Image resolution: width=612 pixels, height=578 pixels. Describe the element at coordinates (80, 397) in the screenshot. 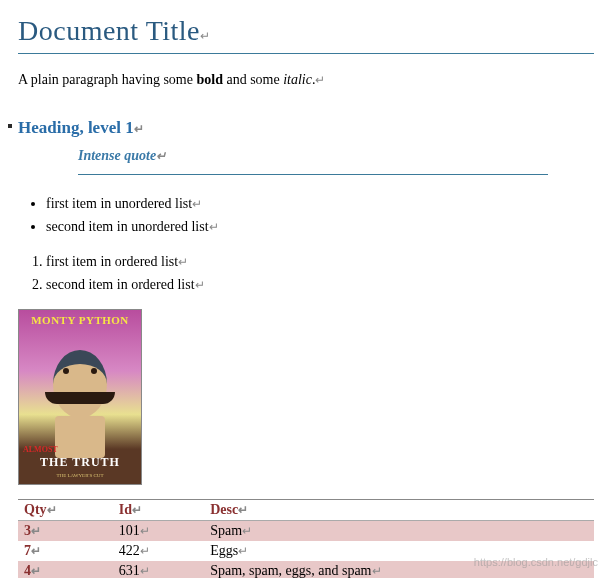

I see `embedded-image: MONTY PYTHON ALMOST THE TRUTH THE LAWYER…` at that location.